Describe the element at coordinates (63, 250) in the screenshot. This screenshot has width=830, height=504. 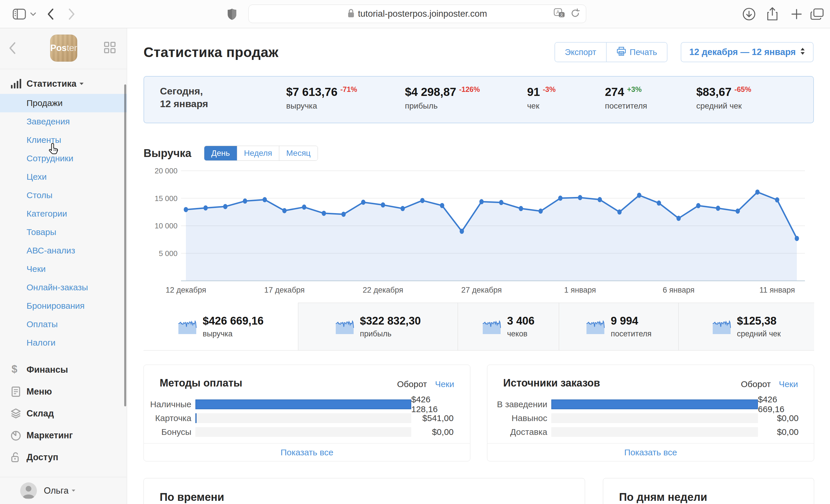
I see `sidebar-item-АВС-анализ: АВС-анализ` at that location.